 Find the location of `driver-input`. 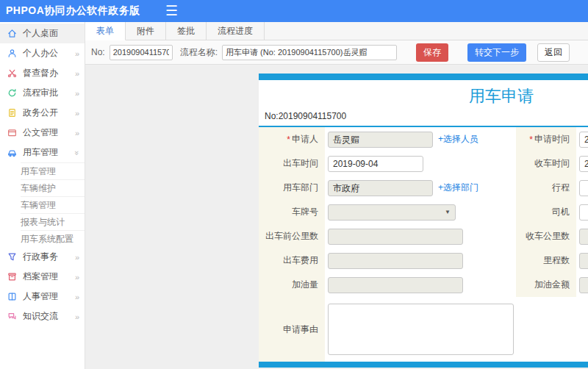

driver-input is located at coordinates (584, 212).